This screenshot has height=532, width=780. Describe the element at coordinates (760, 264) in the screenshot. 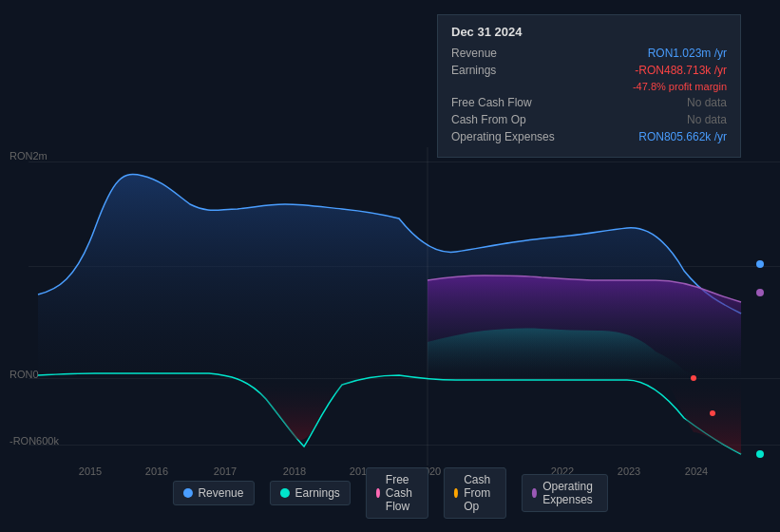

I see `revenue-dot` at that location.